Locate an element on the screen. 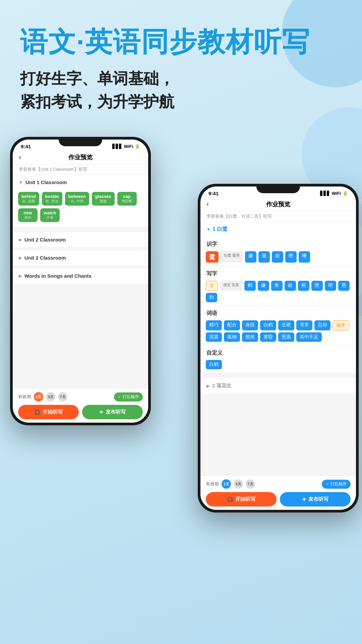 The image size is (362, 644). vocab-shenying: 生硬 is located at coordinates (286, 325).